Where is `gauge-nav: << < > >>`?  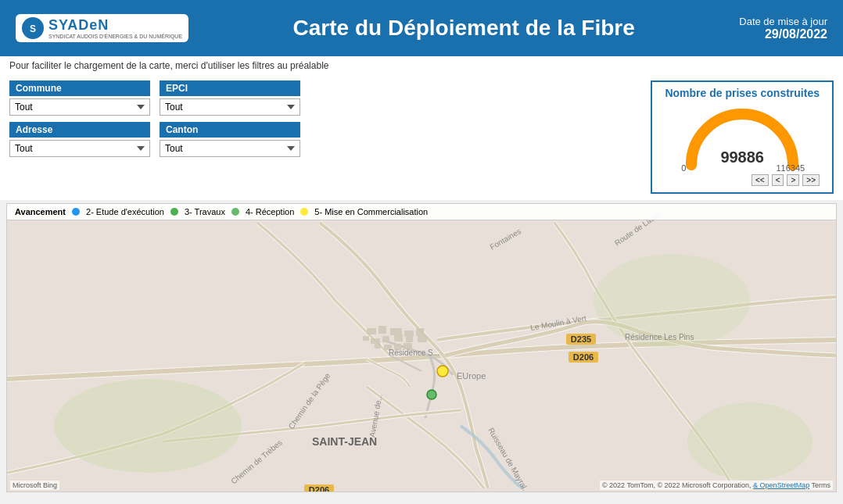
gauge-nav: << < > >> is located at coordinates (785, 180).